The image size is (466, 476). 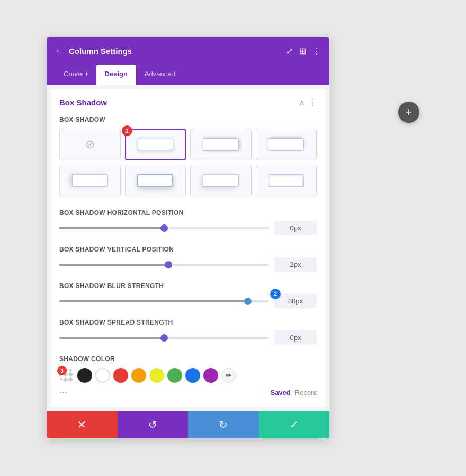 What do you see at coordinates (295, 228) in the screenshot?
I see `horizontal-value` at bounding box center [295, 228].